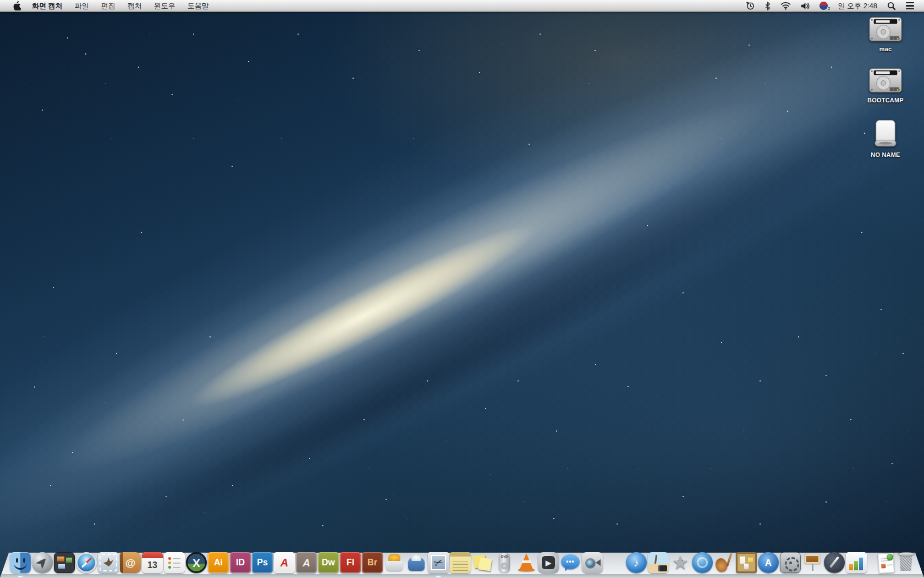 This screenshot has height=578, width=924. What do you see at coordinates (16, 6) in the screenshot?
I see `apple-logo-icon` at bounding box center [16, 6].